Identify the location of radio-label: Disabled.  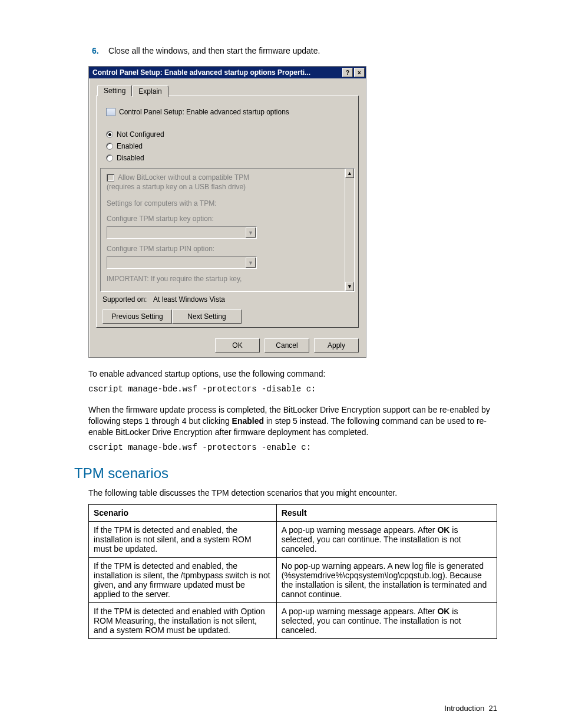
(131, 158).